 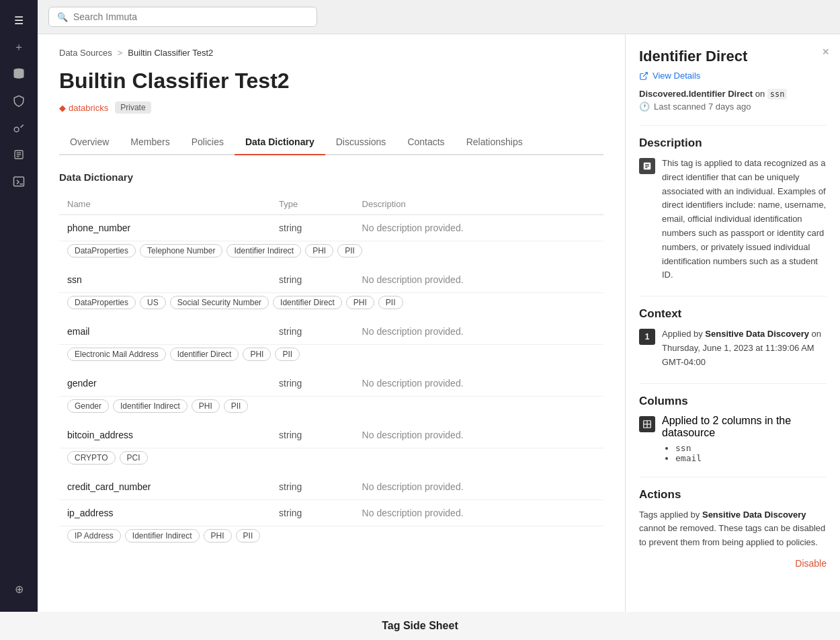 What do you see at coordinates (62, 17) in the screenshot?
I see `search-icon: 🔍` at bounding box center [62, 17].